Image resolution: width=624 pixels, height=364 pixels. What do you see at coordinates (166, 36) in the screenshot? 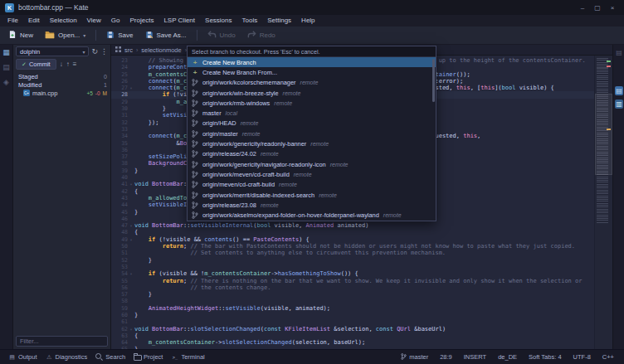
I see `save-as-button: Save As...` at bounding box center [166, 36].